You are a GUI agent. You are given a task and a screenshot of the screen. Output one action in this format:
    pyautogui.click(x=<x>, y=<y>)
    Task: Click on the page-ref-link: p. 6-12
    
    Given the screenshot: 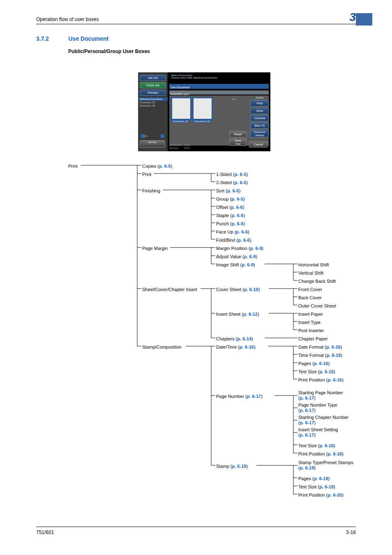 What is the action you would take?
    pyautogui.click(x=251, y=314)
    